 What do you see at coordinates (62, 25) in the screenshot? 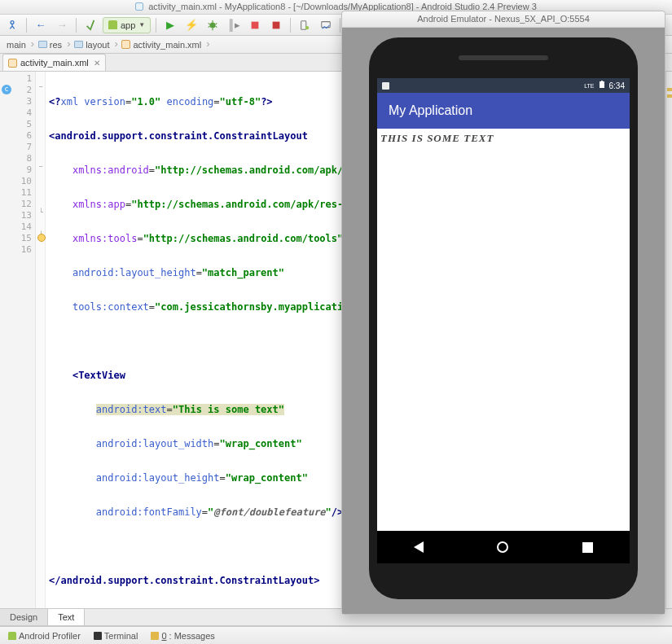
I see `nav-forward-button: →` at bounding box center [62, 25].